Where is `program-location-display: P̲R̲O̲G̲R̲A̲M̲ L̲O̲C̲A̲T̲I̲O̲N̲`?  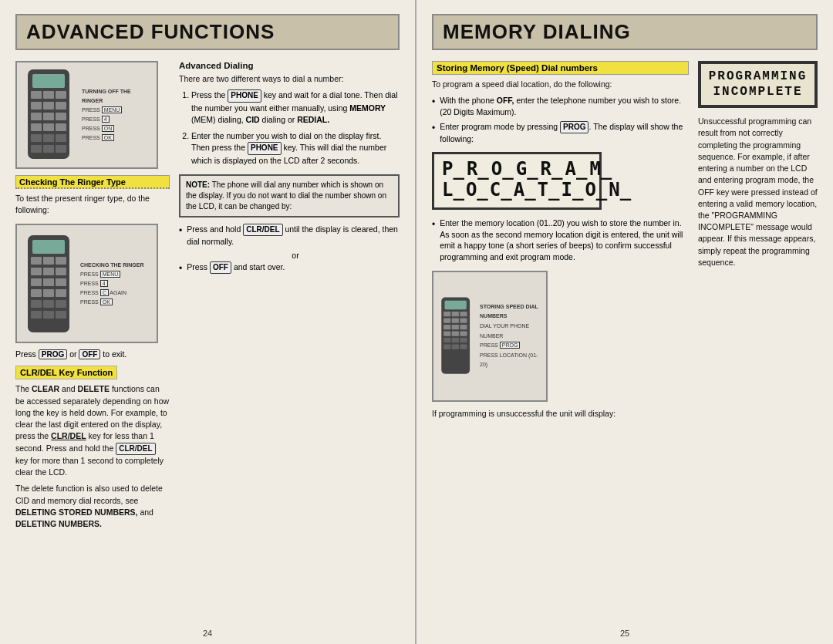 program-location-display: P̲R̲O̲G̲R̲A̲M̲ L̲O̲C̲A̲T̲I̲O̲N̲ is located at coordinates (517, 180).